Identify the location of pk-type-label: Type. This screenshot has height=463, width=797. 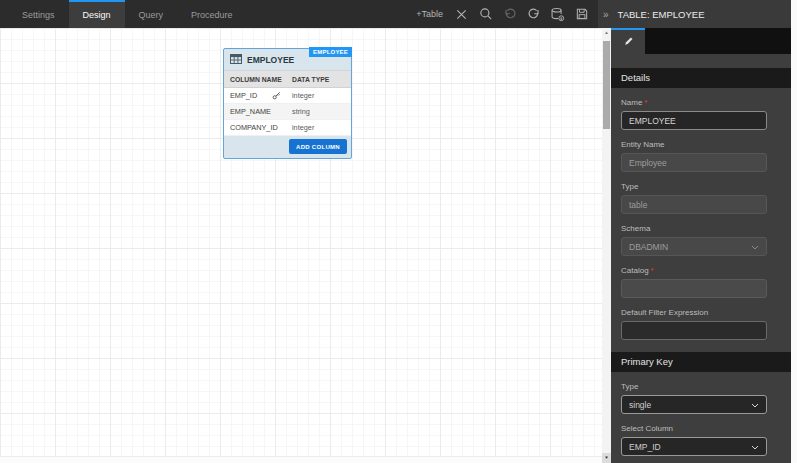
(694, 386).